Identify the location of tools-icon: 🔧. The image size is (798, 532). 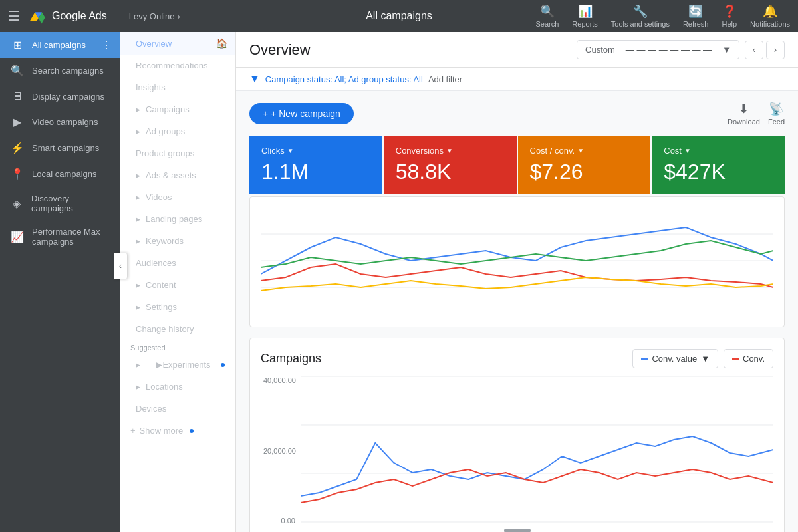
(640, 11).